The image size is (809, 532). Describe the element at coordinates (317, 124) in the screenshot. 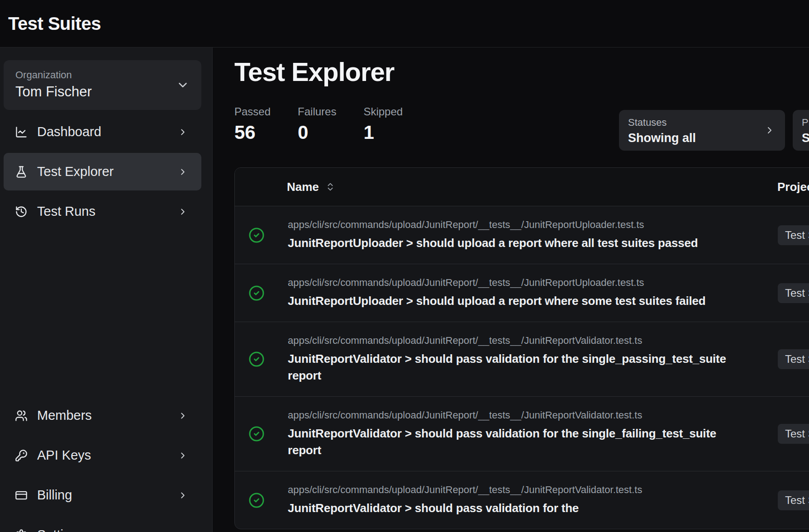

I see `stat-failures: Failures 0` at that location.